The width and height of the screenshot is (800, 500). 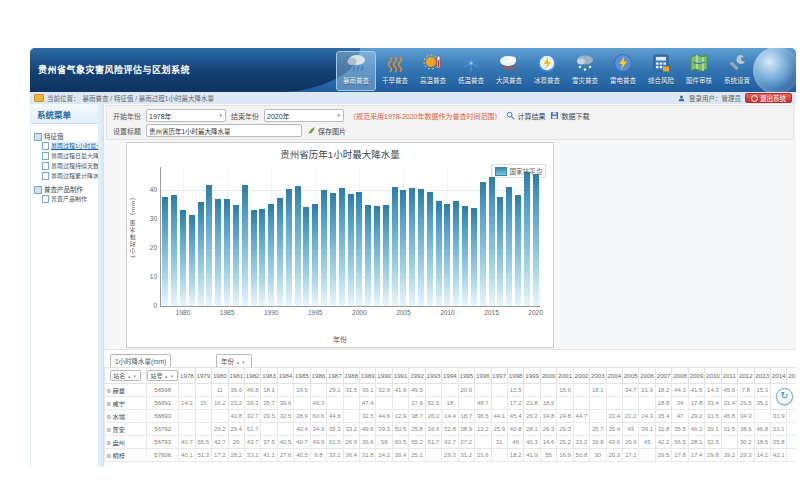 I want to click on col-year-1987: 1987, so click(x=335, y=376).